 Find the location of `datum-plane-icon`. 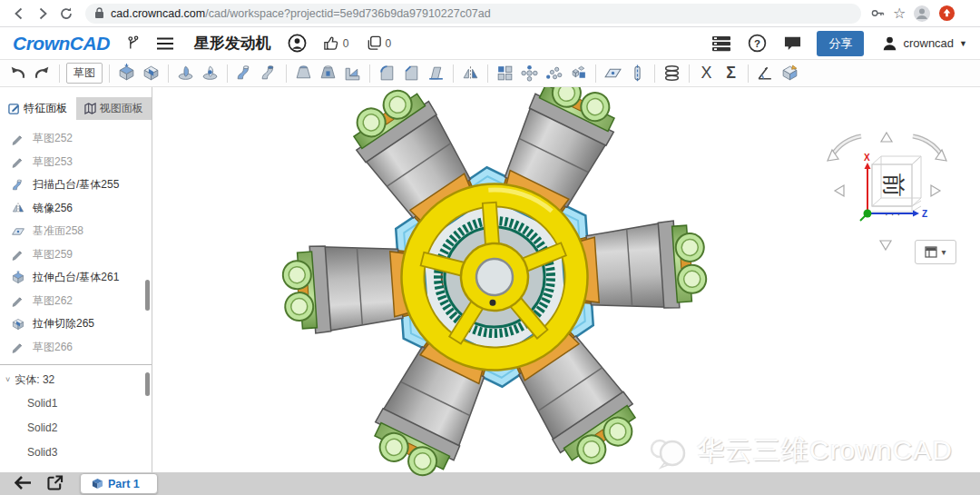

datum-plane-icon is located at coordinates (613, 74).